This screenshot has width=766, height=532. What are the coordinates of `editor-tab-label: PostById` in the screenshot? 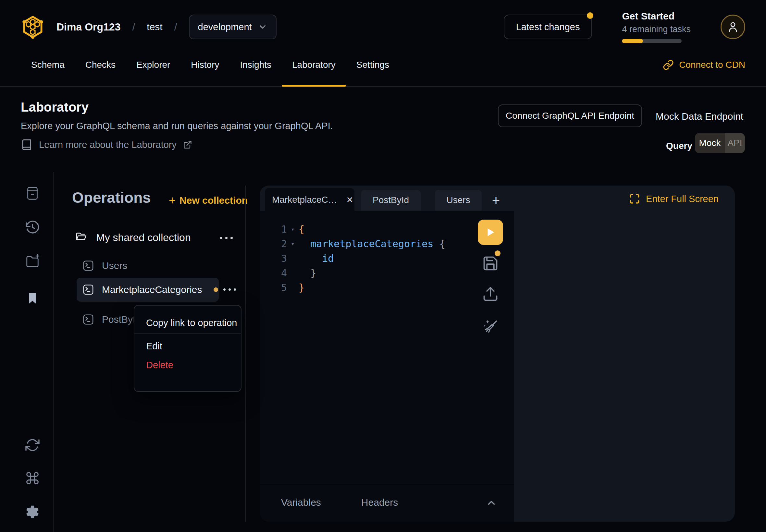 It's located at (391, 200).